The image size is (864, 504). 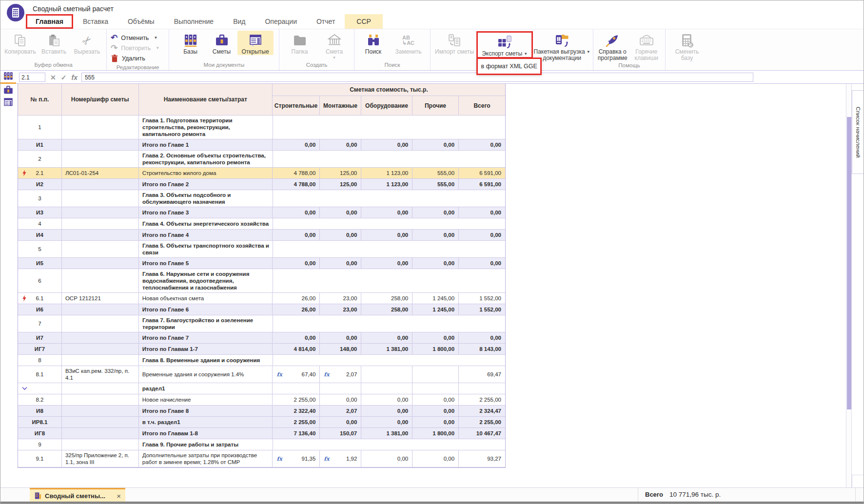 What do you see at coordinates (261, 374) in the screenshot?
I see `table-row: 8.1ВЗиС кап.рем. 332/пр, п. 4.1Временные…` at bounding box center [261, 374].